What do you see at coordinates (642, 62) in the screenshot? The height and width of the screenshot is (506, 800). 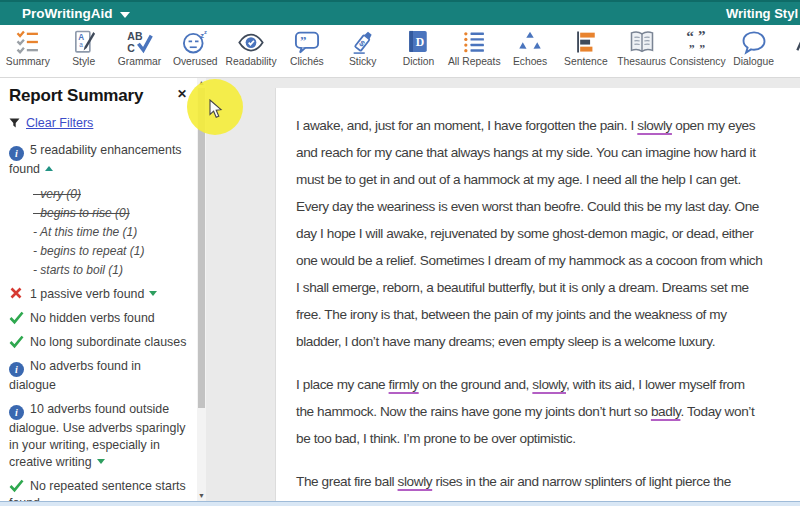 I see `toolbar-item-label: Thesaurus` at bounding box center [642, 62].